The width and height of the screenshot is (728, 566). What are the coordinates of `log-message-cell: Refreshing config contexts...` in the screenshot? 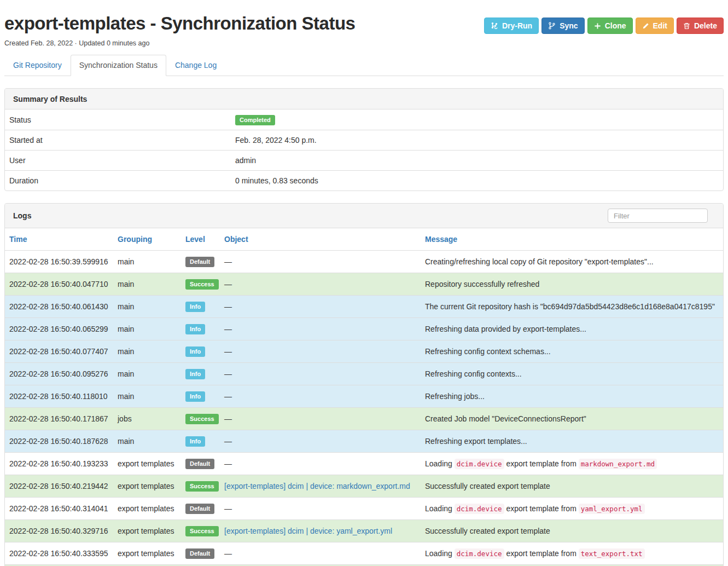 It's located at (572, 374).